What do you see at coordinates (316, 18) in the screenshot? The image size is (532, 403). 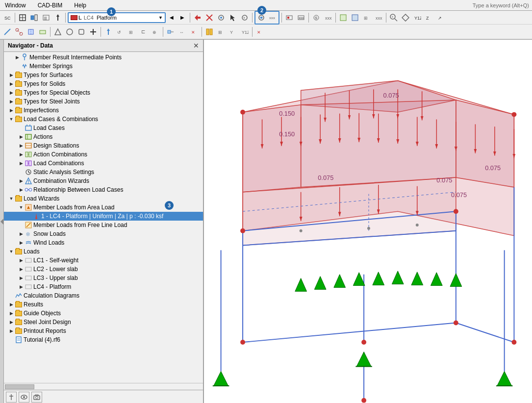 I see `tool-b3: S` at bounding box center [316, 18].